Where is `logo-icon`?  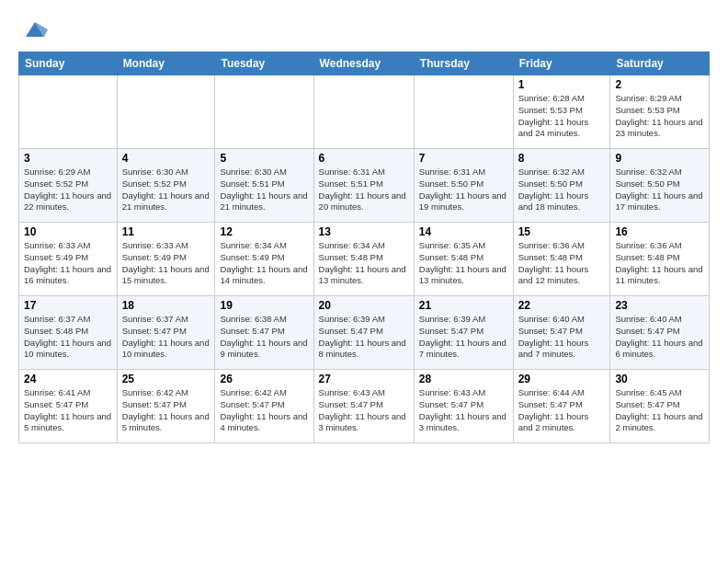
logo-icon is located at coordinates (35, 29).